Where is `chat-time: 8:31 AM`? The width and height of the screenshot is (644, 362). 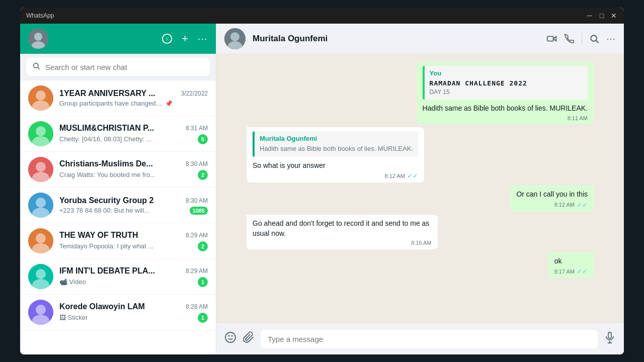
chat-time: 8:31 AM is located at coordinates (197, 128).